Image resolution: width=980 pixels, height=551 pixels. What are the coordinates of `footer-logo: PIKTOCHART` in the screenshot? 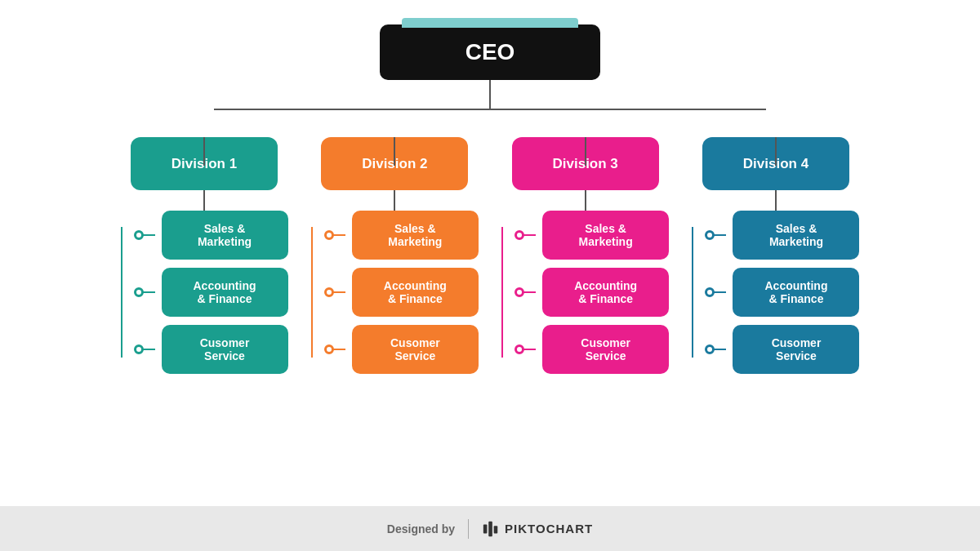 It's located at (537, 529).